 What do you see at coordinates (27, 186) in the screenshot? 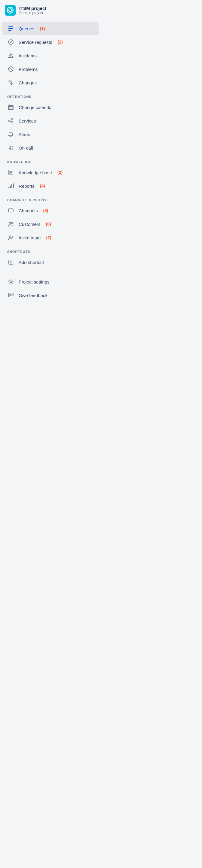
I see `reports-label: Reports` at bounding box center [27, 186].